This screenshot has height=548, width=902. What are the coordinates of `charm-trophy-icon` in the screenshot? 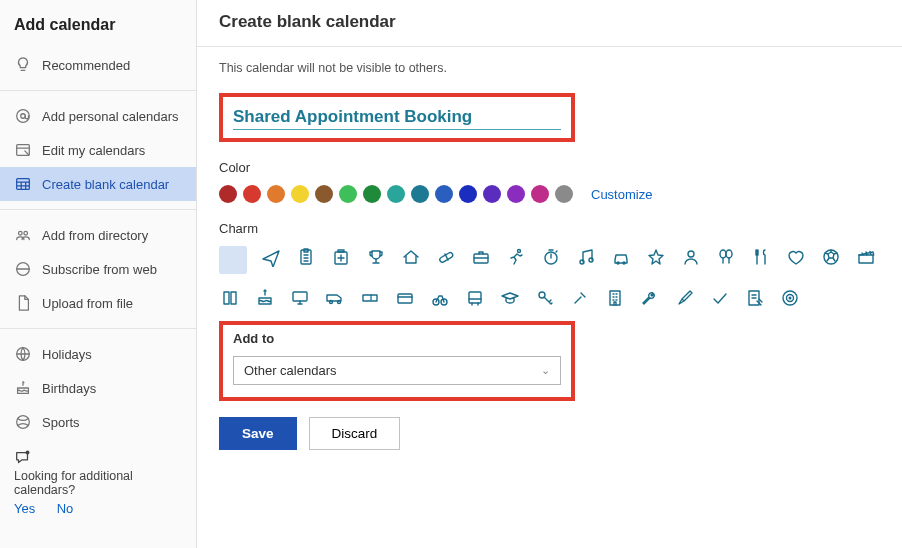 It's located at (376, 257).